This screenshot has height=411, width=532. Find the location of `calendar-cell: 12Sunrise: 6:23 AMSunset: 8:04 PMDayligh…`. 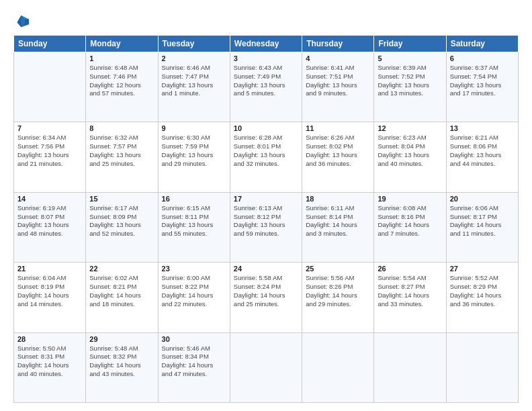

calendar-cell: 12Sunrise: 6:23 AMSunset: 8:04 PMDayligh… is located at coordinates (410, 157).